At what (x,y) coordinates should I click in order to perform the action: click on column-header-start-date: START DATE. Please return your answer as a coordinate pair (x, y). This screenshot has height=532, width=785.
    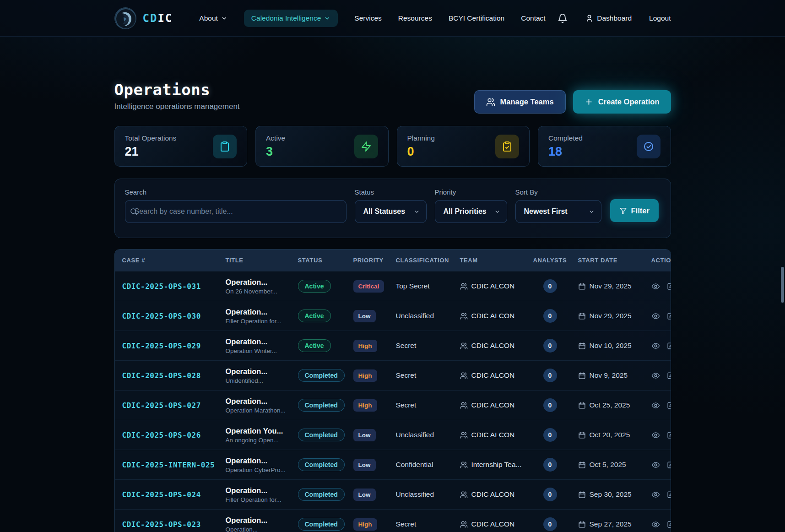
    Looking at the image, I should click on (615, 260).